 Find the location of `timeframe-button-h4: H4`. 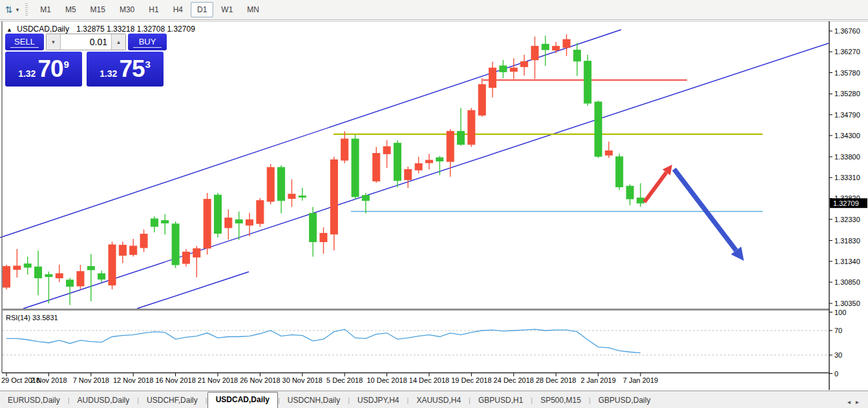

timeframe-button-h4: H4 is located at coordinates (178, 10).